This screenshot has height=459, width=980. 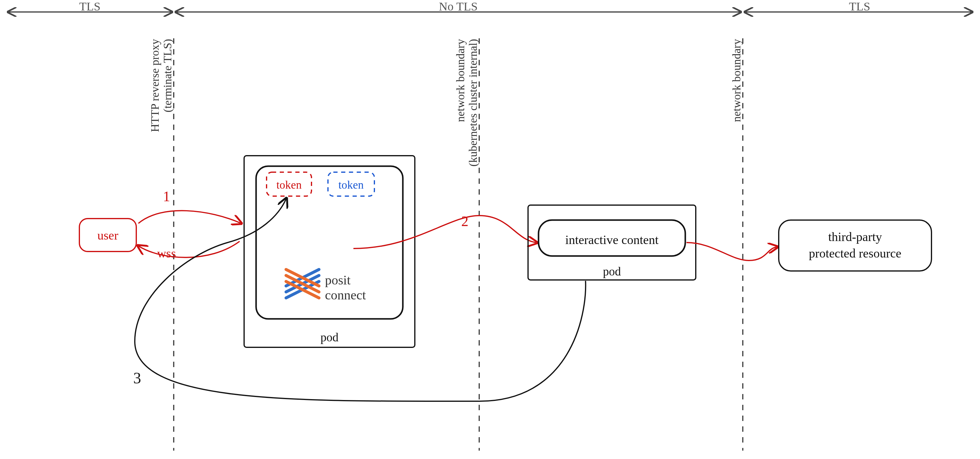 What do you see at coordinates (345, 295) in the screenshot?
I see `posit-label-2: connect` at bounding box center [345, 295].